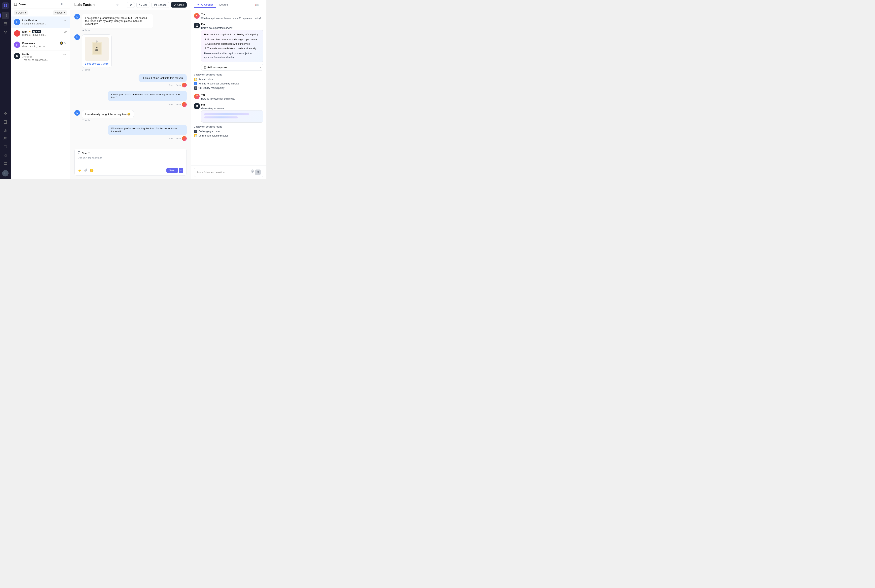 The height and width of the screenshot is (588, 875). I want to click on call-button: Call, so click(143, 5).